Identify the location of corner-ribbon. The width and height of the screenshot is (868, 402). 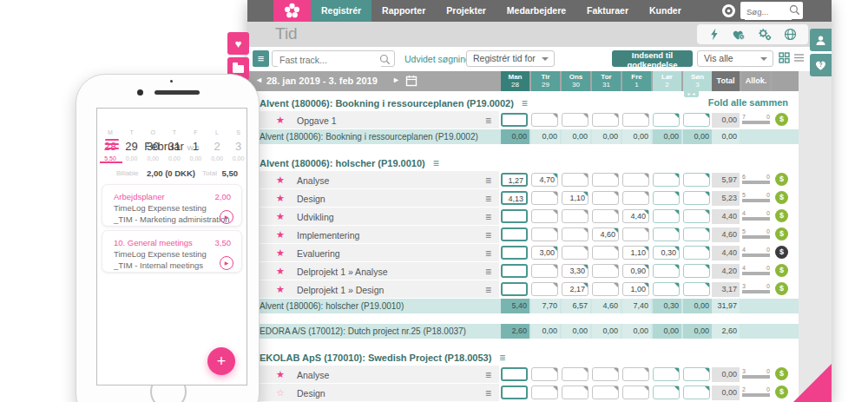
(812, 383).